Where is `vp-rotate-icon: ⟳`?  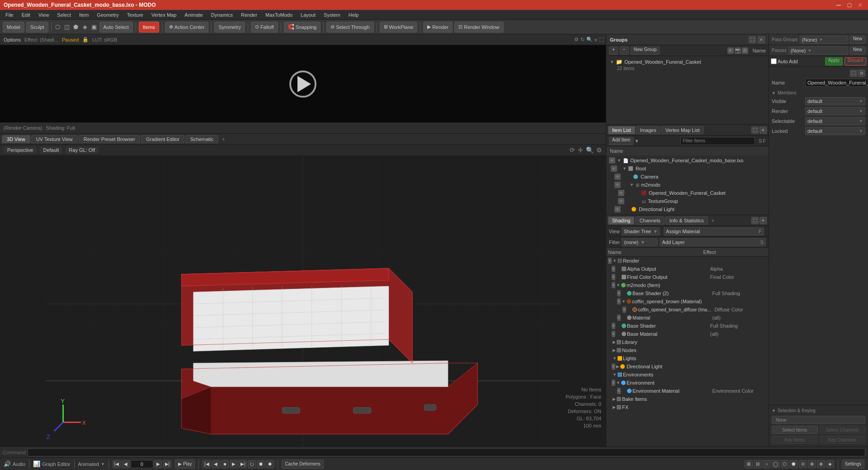
vp-rotate-icon: ⟳ is located at coordinates (572, 150).